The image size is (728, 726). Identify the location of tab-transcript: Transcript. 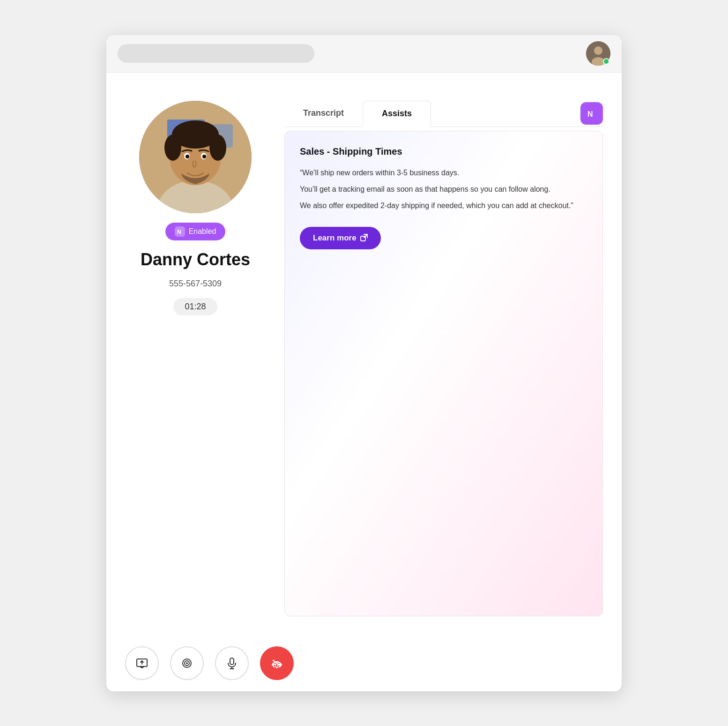
(323, 113).